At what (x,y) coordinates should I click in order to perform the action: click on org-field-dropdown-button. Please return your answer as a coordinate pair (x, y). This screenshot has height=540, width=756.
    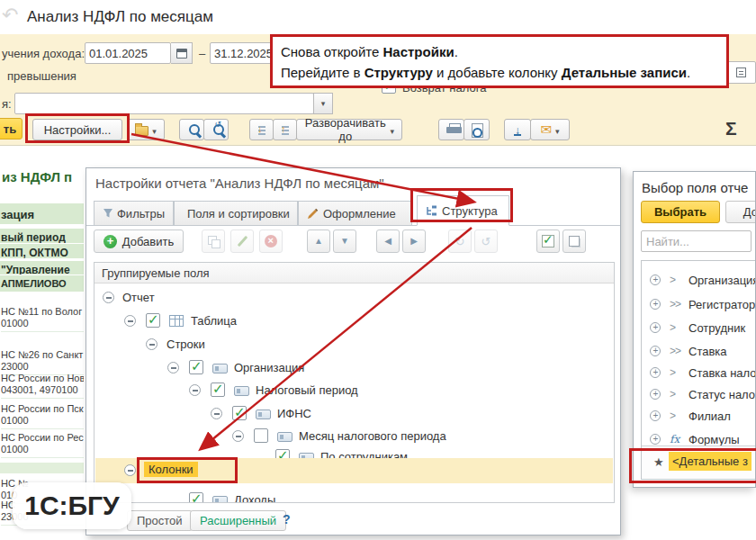
    Looking at the image, I should click on (323, 104).